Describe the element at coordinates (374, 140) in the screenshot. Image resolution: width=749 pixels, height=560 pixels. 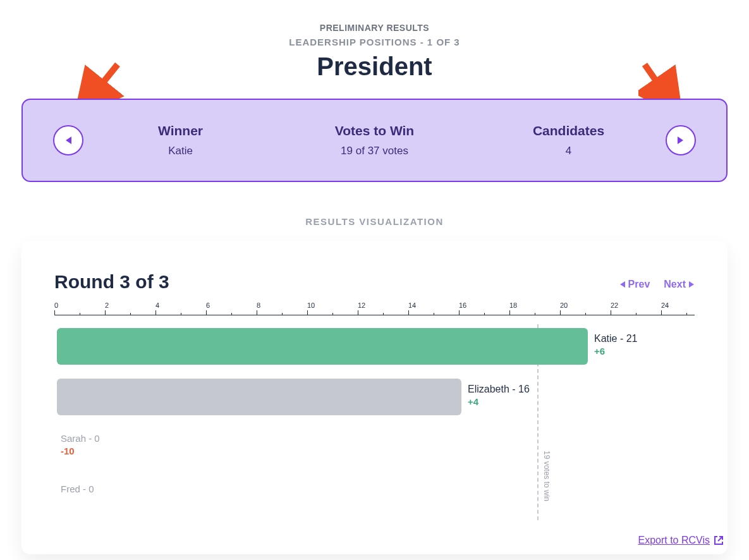
I see `summary-votes-to-win: Votes to Win 19 of 37 votes` at that location.